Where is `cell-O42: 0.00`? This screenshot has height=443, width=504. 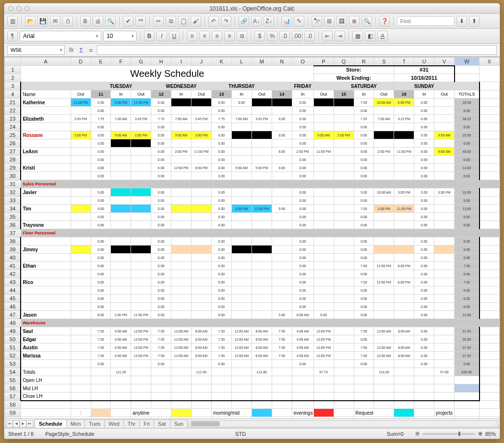
cell-O42: 0.00 is located at coordinates (302, 274).